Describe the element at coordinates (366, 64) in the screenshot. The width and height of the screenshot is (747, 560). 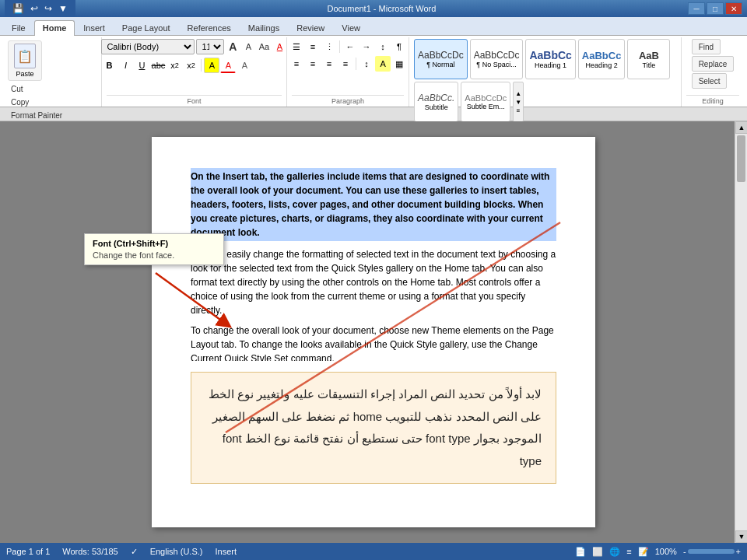
I see `line-spacing-button: ↕` at that location.